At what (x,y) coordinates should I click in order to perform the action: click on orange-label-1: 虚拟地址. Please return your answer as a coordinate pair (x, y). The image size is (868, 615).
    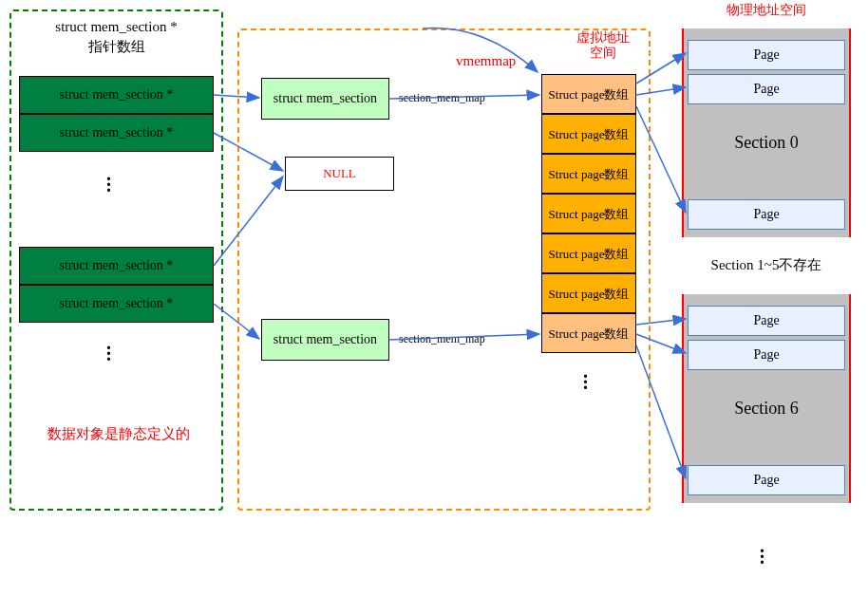
    Looking at the image, I should click on (603, 38).